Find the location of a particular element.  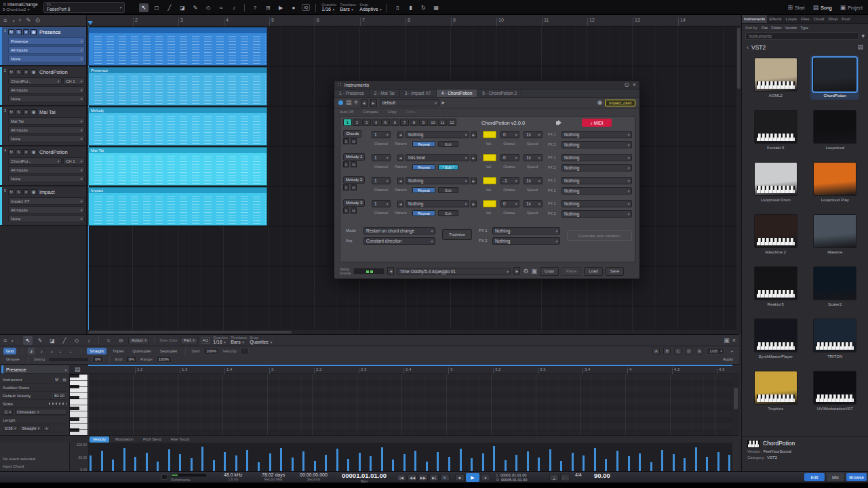

record-output-icon: ◉ is located at coordinates (599, 103).